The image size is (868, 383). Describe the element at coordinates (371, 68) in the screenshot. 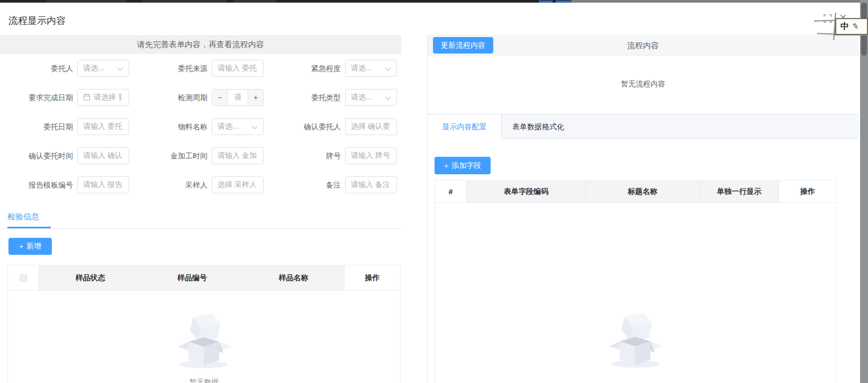

I see `urgency-select: 请选...` at that location.